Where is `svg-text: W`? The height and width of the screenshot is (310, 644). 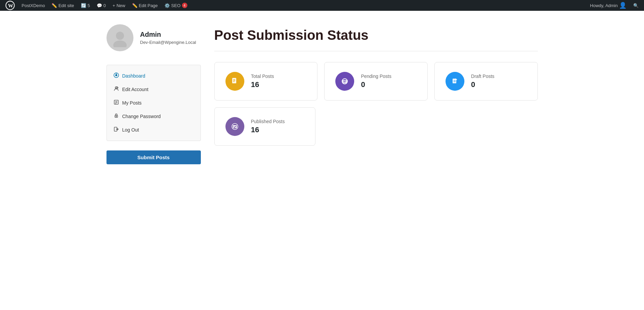 svg-text: W is located at coordinates (11, 5).